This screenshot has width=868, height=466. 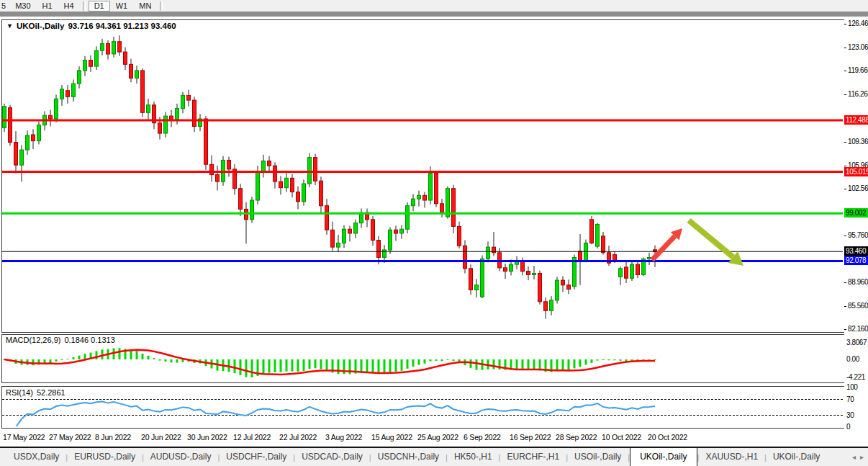 What do you see at coordinates (122, 6) in the screenshot?
I see `timeframe-button-w1: W1` at bounding box center [122, 6].